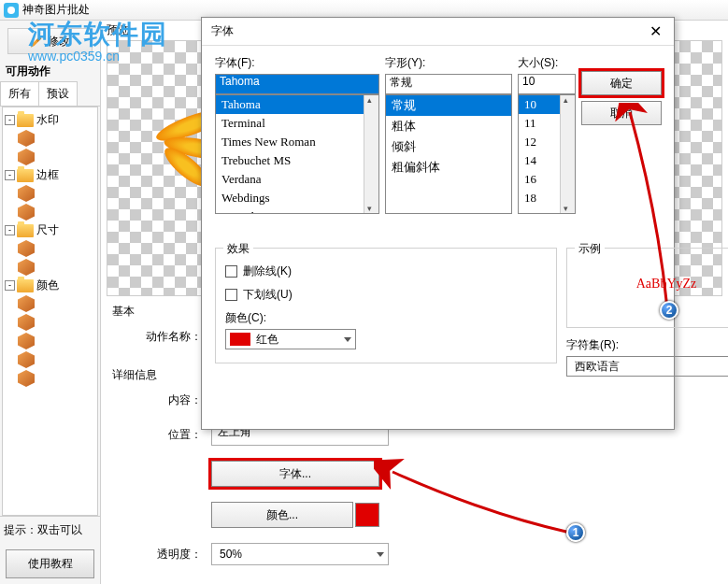 The image size is (728, 584). I want to click on tree-size: - 尺寸, so click(50, 230).